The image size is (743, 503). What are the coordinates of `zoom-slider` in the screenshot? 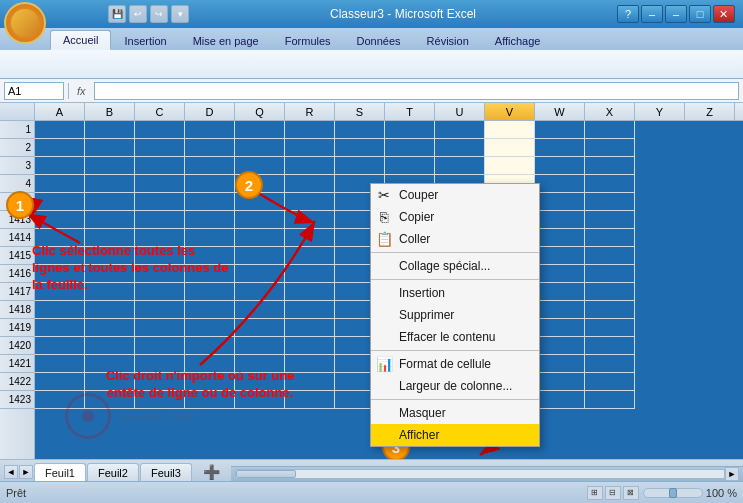 It's located at (673, 493).